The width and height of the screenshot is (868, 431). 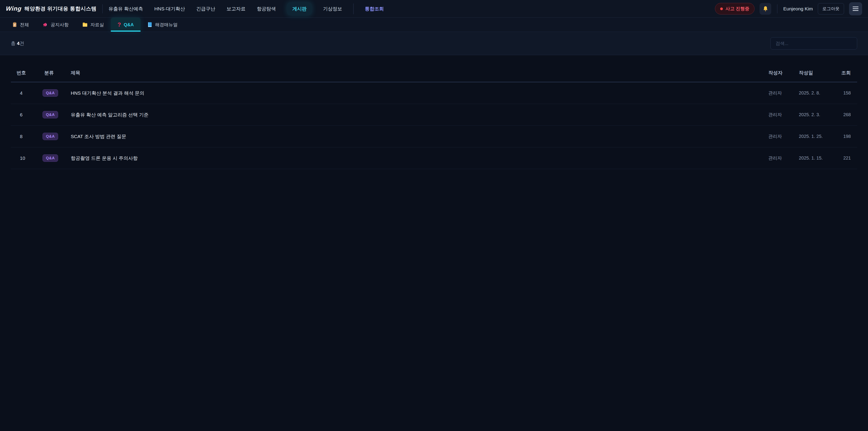 I want to click on search-input, so click(x=814, y=43).